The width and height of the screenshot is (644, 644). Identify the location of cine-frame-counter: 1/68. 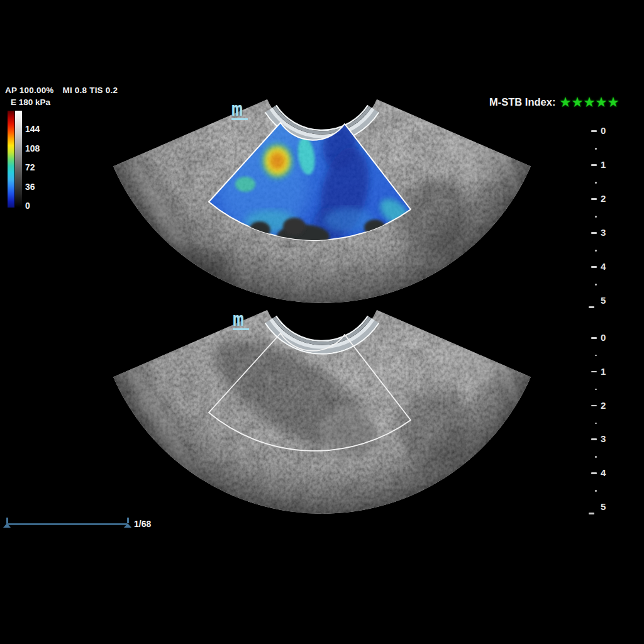
(142, 524).